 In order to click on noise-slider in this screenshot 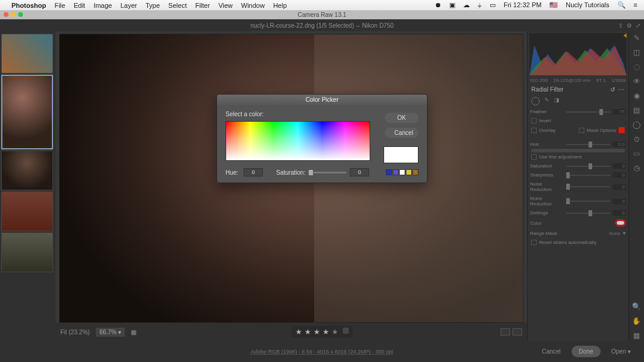, I will do `click(589, 187)`.